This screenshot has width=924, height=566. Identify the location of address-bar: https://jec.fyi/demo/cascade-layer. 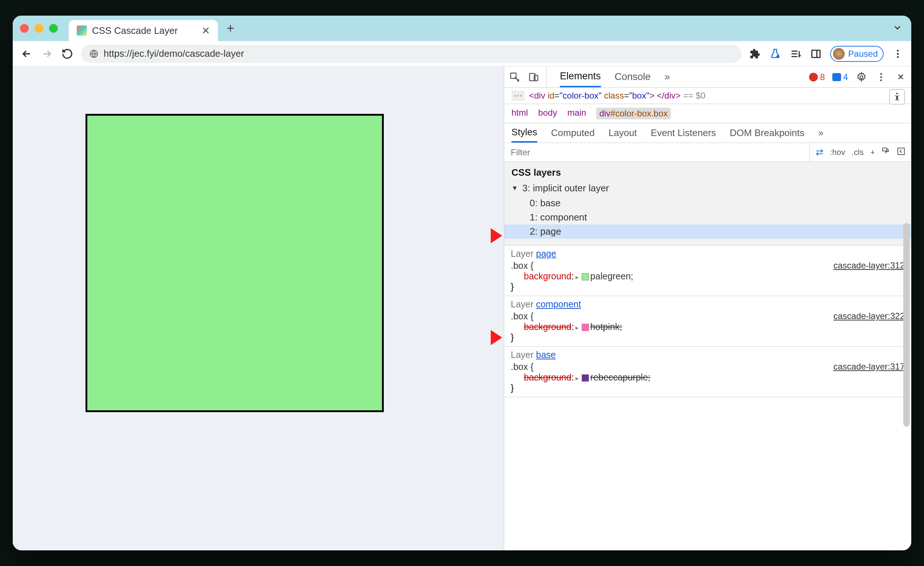
(411, 54).